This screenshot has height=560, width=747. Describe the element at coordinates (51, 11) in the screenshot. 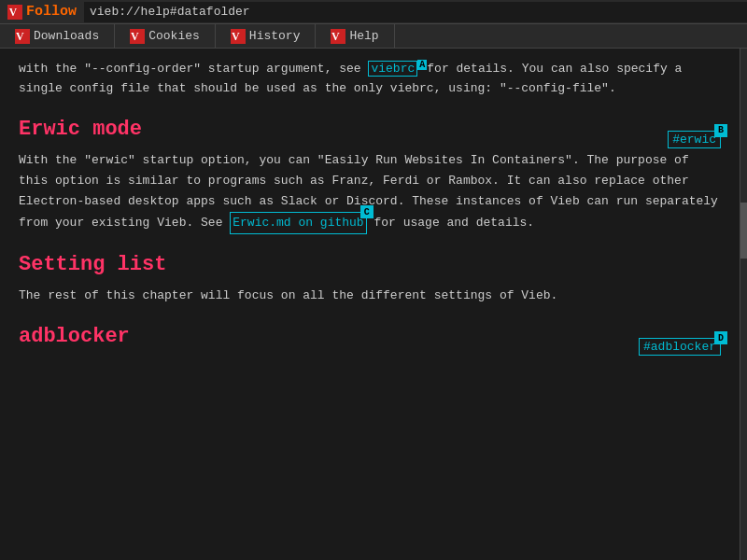

I see `follow-label: Follow` at that location.